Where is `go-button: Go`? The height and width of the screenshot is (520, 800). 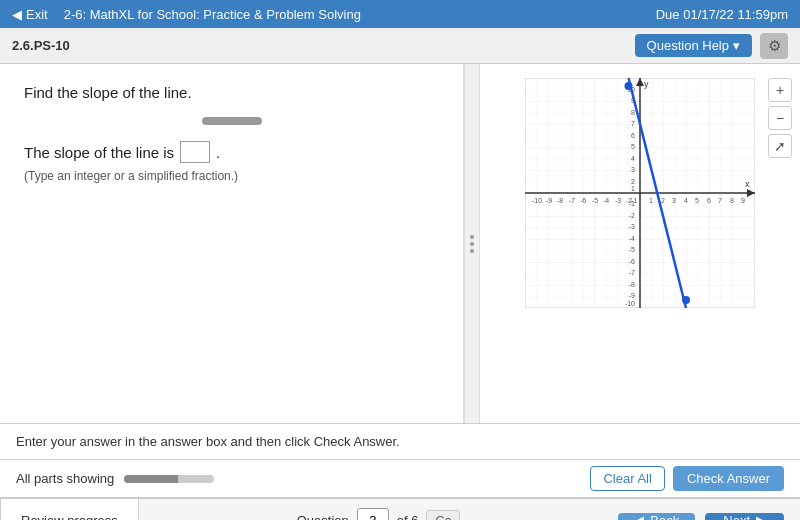 go-button: Go is located at coordinates (443, 516).